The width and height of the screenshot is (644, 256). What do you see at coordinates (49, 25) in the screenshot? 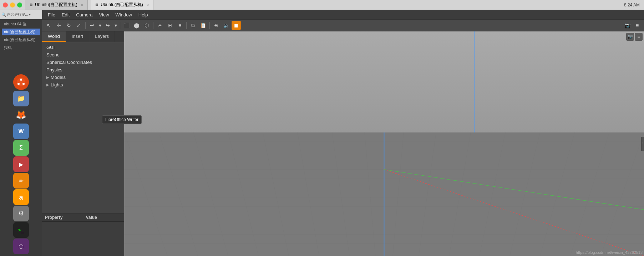
I see `select-tool-button: ↖` at bounding box center [49, 25].